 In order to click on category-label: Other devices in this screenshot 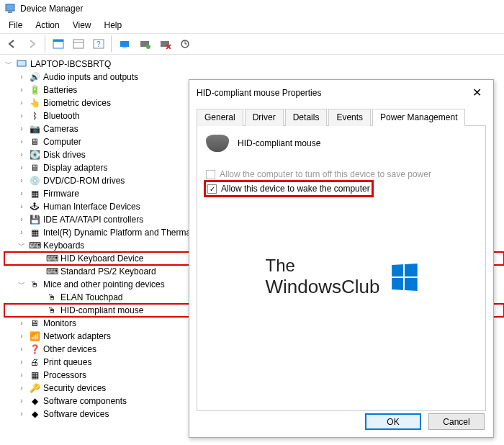, I will do `click(70, 349)`.